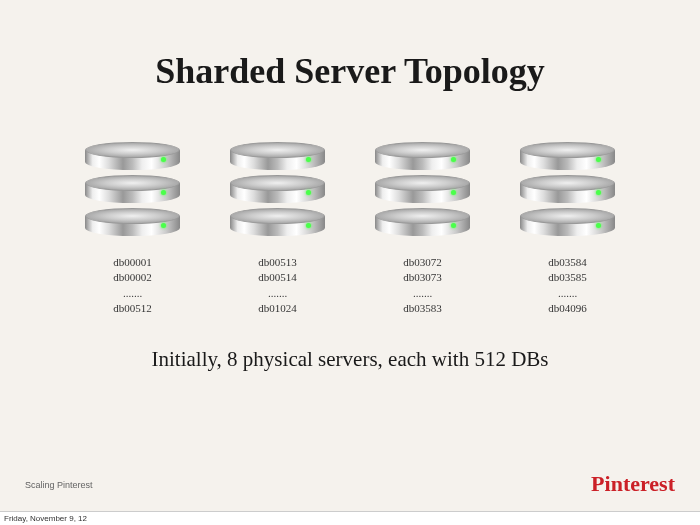 The image size is (700, 525). I want to click on db-label: db03585, so click(568, 278).